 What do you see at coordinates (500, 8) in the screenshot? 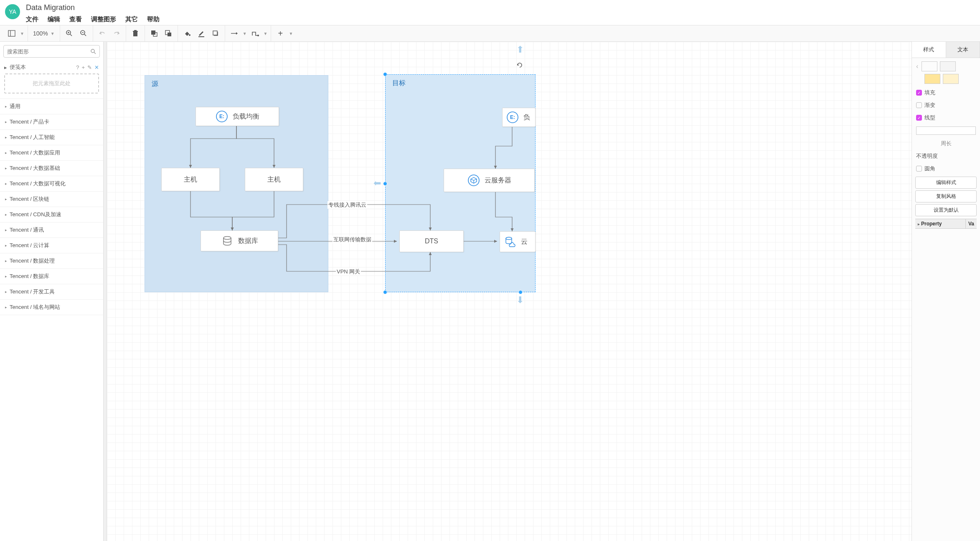
I see `document-title: Data Migration` at bounding box center [500, 8].